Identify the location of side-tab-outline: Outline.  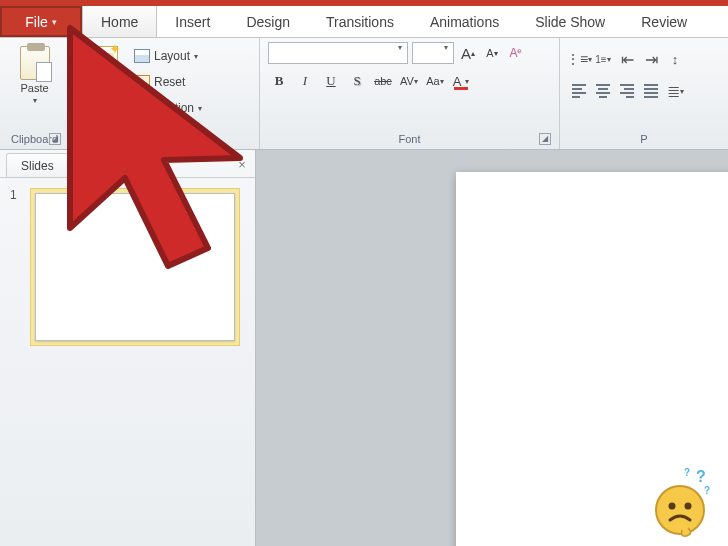
(100, 166).